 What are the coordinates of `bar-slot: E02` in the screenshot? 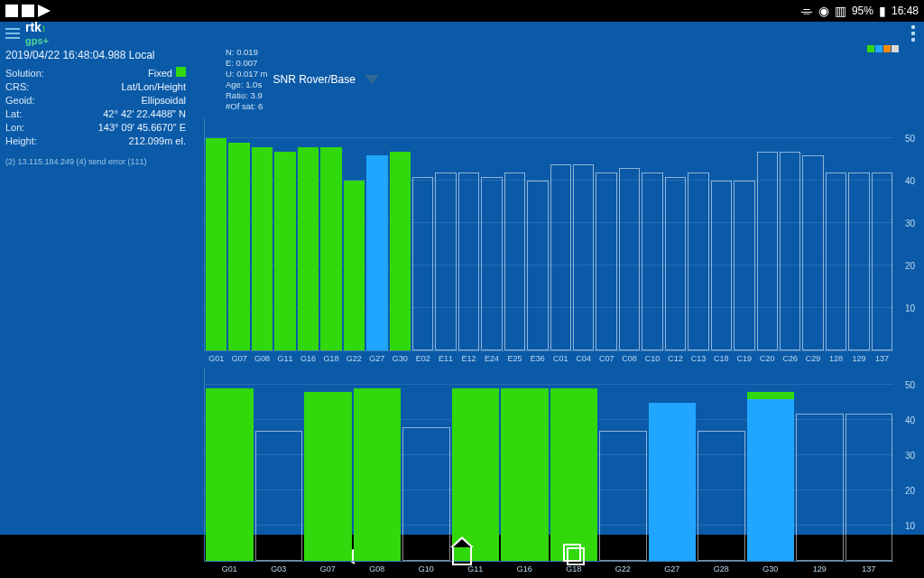 It's located at (422, 234).